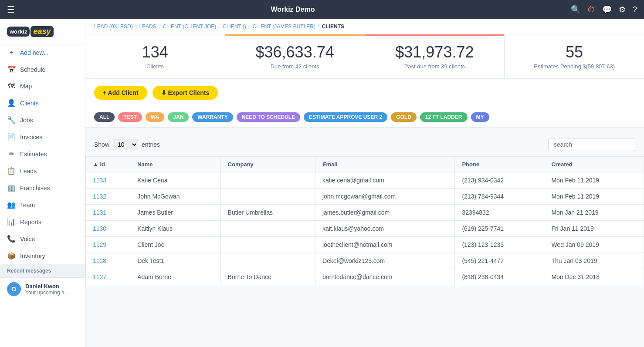  What do you see at coordinates (108, 245) in the screenshot?
I see `cell-id: 1129` at bounding box center [108, 245].